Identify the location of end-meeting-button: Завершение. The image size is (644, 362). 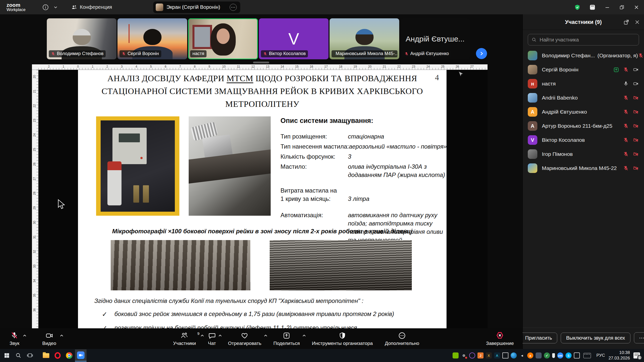
(500, 338).